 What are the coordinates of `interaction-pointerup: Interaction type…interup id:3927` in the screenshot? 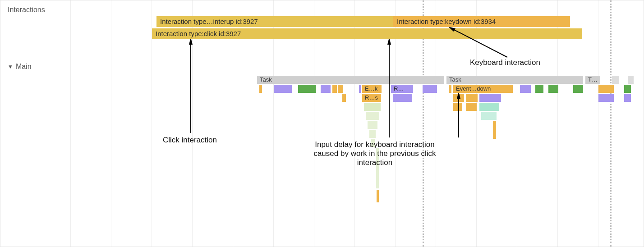 It's located at (275, 22).